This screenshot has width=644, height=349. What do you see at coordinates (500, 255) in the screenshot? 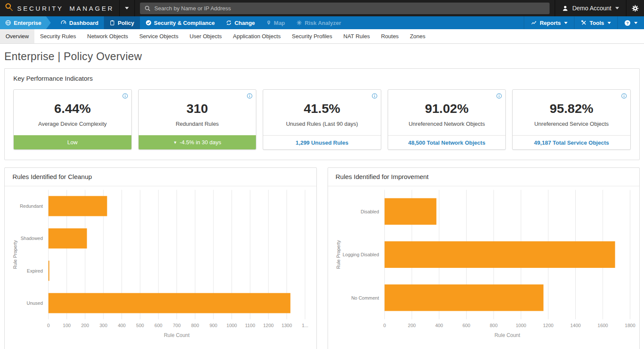
I see `bar-logging-disabled` at bounding box center [500, 255].